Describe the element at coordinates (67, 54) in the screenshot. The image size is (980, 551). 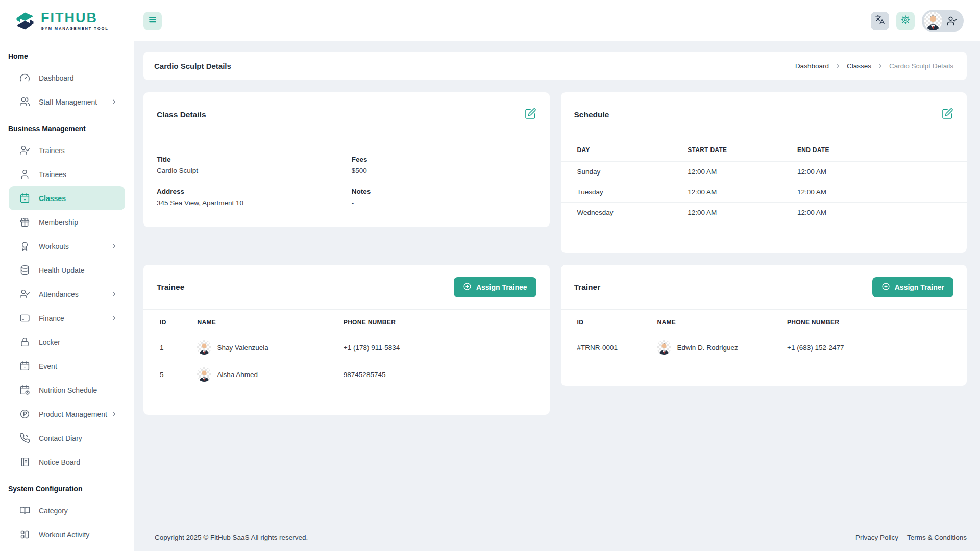
I see `sidebar-section-home: Home` at that location.